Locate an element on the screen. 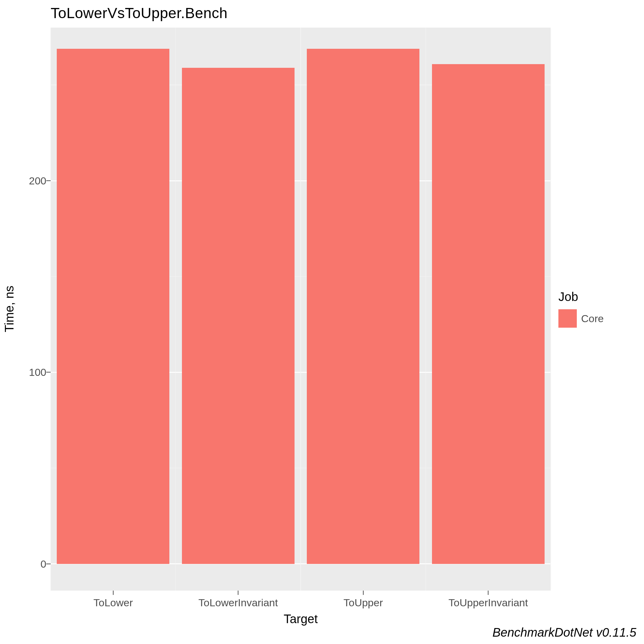 Image resolution: width=644 pixels, height=644 pixels. credit-text: BenchmarkDotNet v0.11.5 is located at coordinates (564, 633).